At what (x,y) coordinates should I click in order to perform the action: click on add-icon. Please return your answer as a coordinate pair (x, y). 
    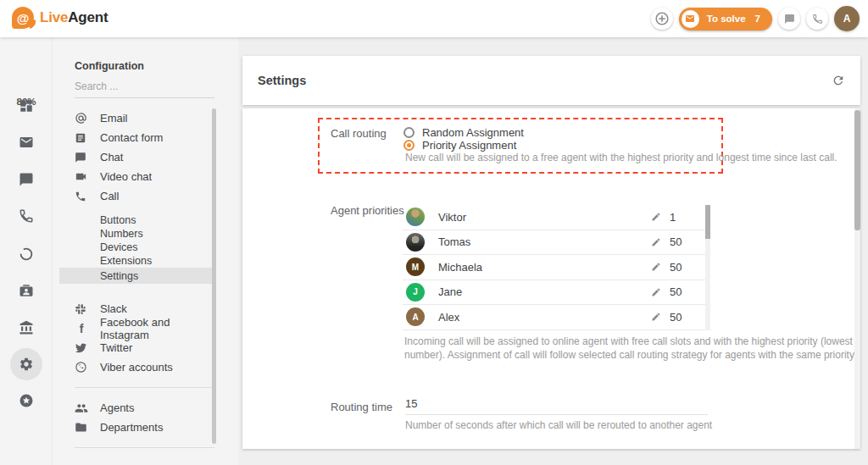
    Looking at the image, I should click on (662, 19).